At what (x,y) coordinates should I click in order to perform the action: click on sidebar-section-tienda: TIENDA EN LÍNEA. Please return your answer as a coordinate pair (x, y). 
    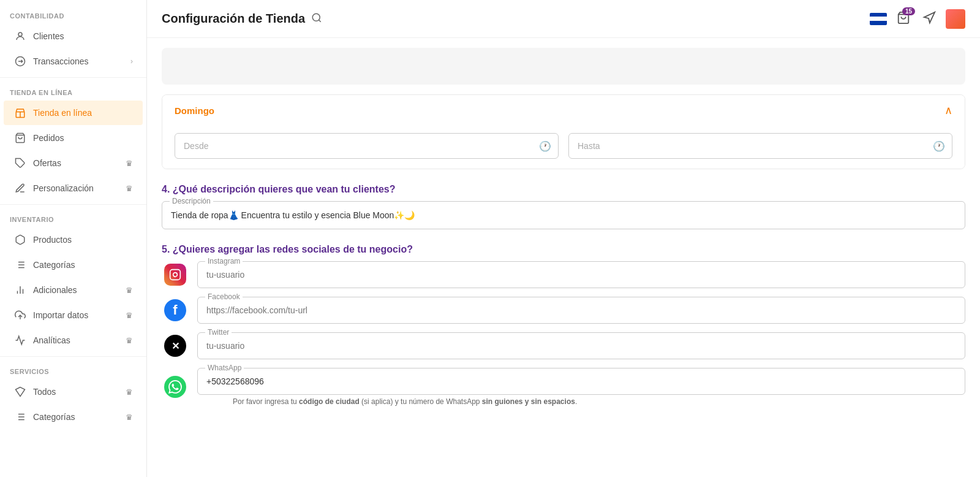
    Looking at the image, I should click on (74, 91).